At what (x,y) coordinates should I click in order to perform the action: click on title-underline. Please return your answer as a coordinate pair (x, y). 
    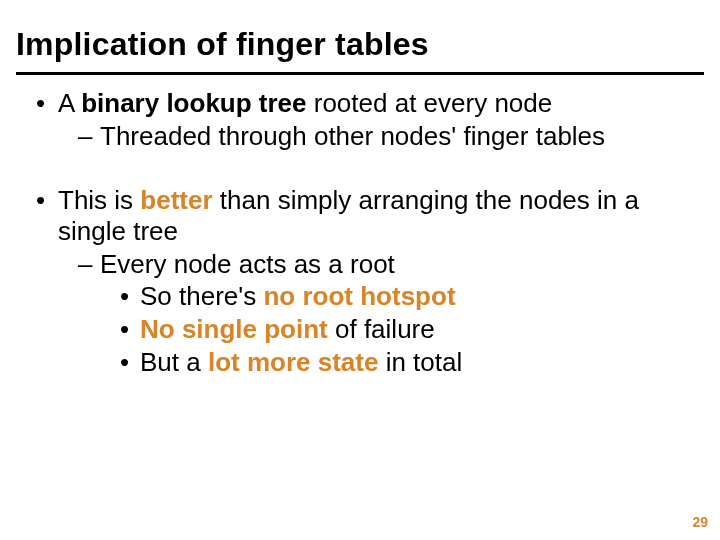
    Looking at the image, I should click on (360, 74).